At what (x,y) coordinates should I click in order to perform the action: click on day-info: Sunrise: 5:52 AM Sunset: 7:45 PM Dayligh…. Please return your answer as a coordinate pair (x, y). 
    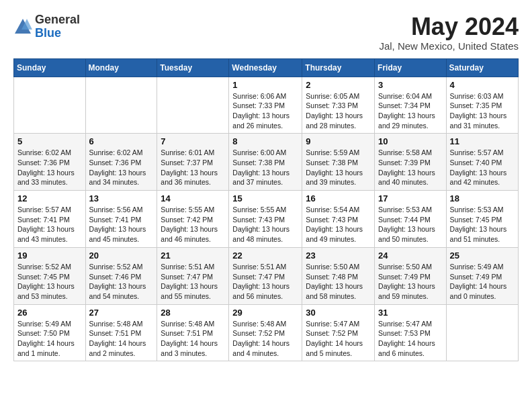
    Looking at the image, I should click on (50, 282).